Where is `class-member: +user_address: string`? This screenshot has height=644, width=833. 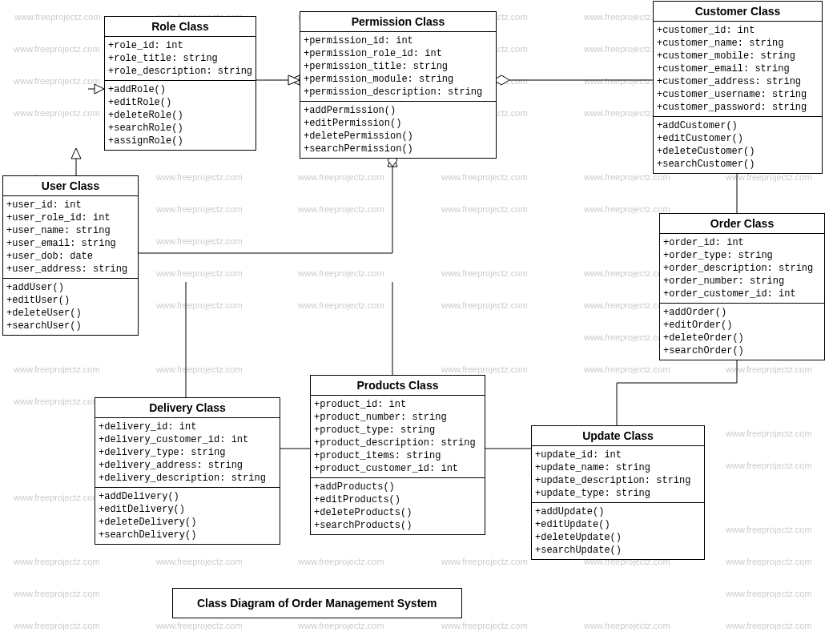
class-member: +user_address: string is located at coordinates (70, 269).